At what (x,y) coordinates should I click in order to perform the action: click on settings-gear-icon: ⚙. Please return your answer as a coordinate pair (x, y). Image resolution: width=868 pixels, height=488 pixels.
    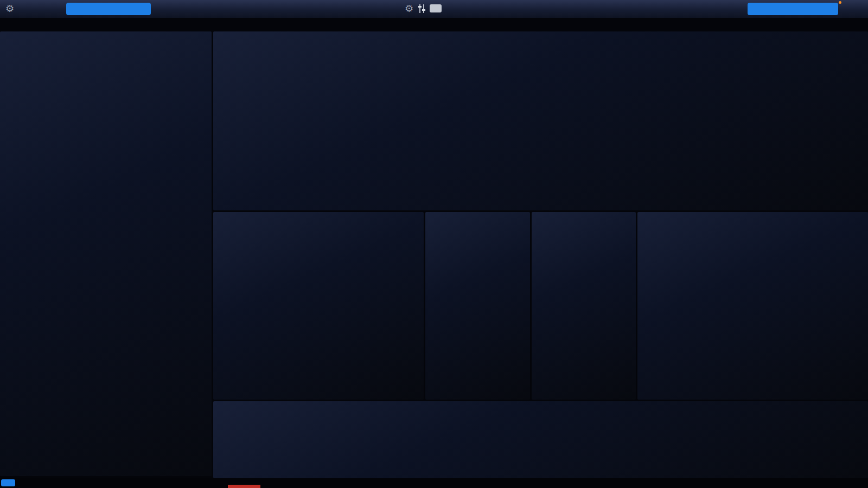
    Looking at the image, I should click on (409, 9).